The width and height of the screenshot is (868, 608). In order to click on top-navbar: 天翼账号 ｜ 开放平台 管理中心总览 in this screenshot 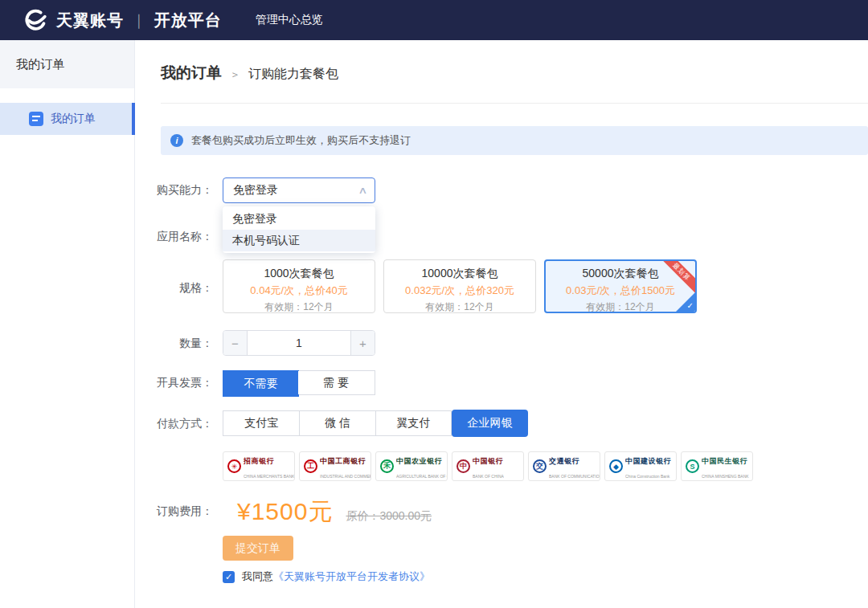, I will do `click(434, 20)`.